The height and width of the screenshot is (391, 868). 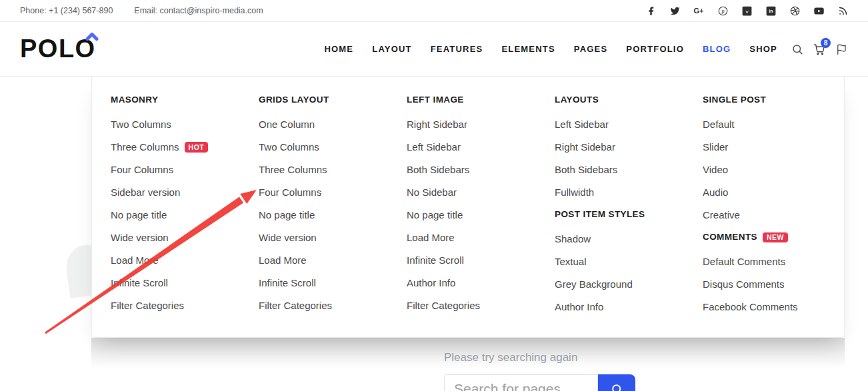 What do you see at coordinates (185, 193) in the screenshot?
I see `menu-item-sidebar-version: Sidebar version` at bounding box center [185, 193].